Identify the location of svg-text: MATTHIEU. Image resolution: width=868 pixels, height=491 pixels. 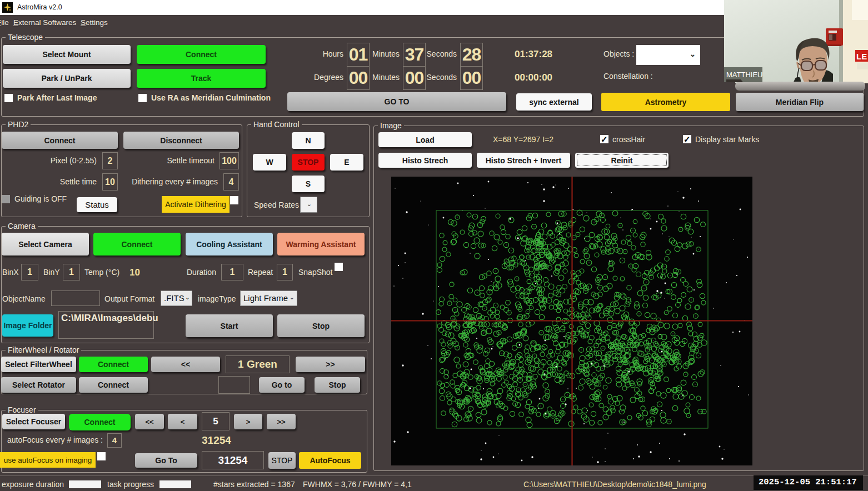
(745, 74).